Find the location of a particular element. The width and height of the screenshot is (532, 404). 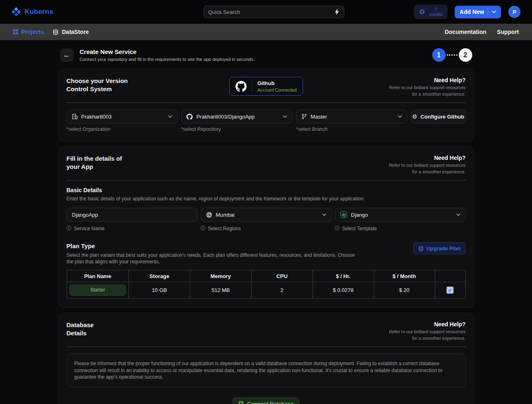

connect-database-button: Connect Database is located at coordinates (266, 401).